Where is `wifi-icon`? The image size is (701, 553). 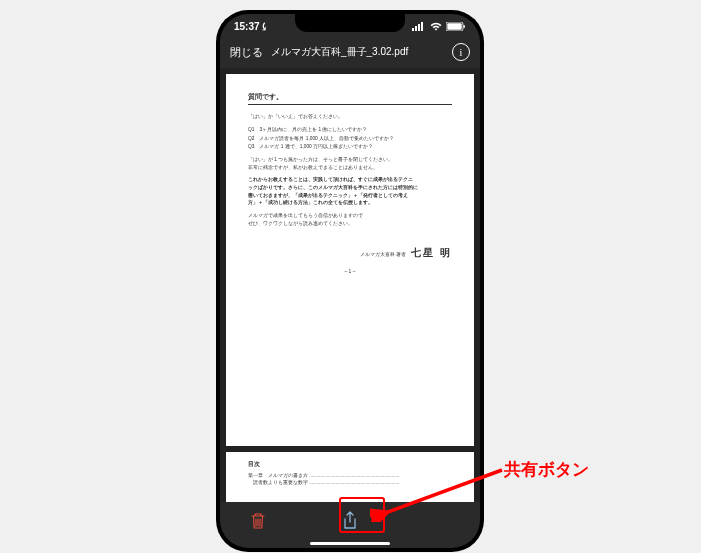
wifi-icon is located at coordinates (436, 26).